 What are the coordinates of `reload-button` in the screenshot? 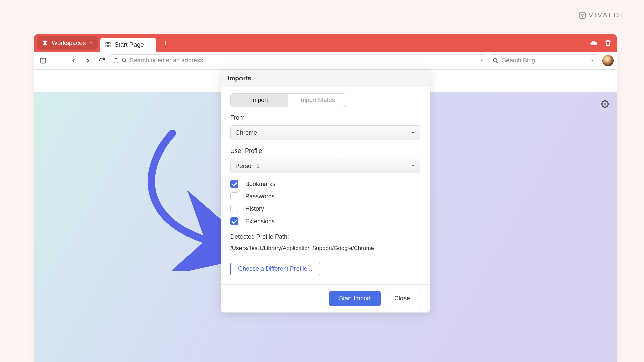 It's located at (102, 61).